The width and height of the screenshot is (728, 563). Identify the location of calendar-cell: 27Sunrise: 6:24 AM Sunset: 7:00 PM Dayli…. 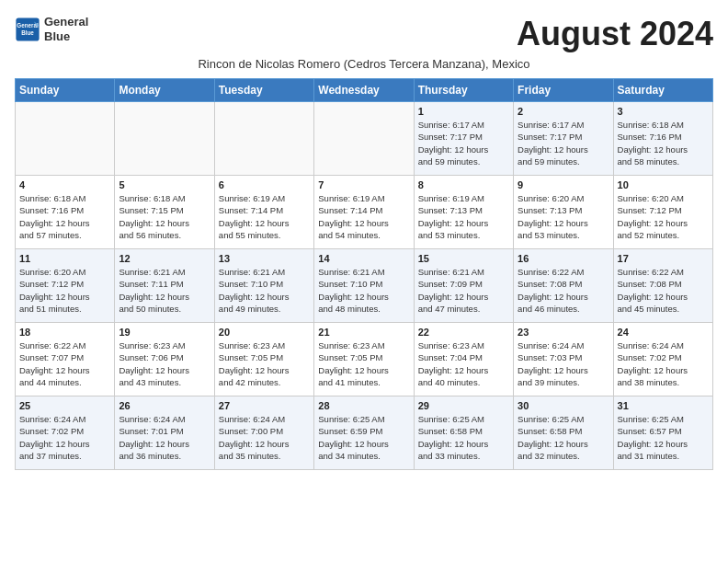
(264, 433).